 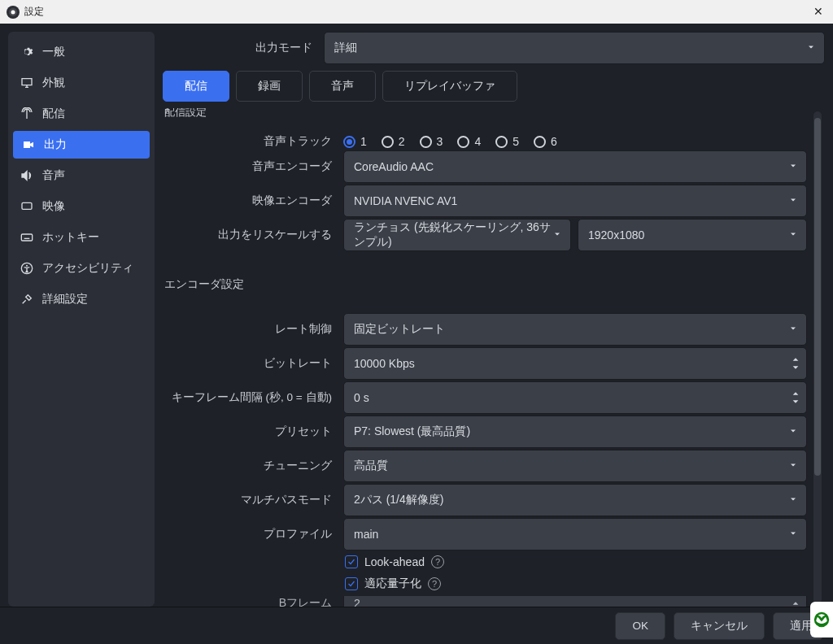 What do you see at coordinates (575, 602) in the screenshot?
I see `bframe-input: 2` at bounding box center [575, 602].